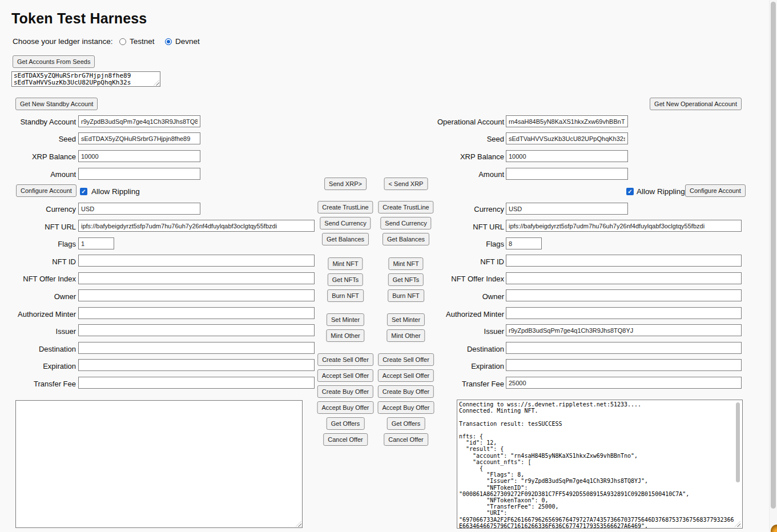 This screenshot has height=532, width=777. I want to click on standby-set-minter-button: Set Minter, so click(345, 320).